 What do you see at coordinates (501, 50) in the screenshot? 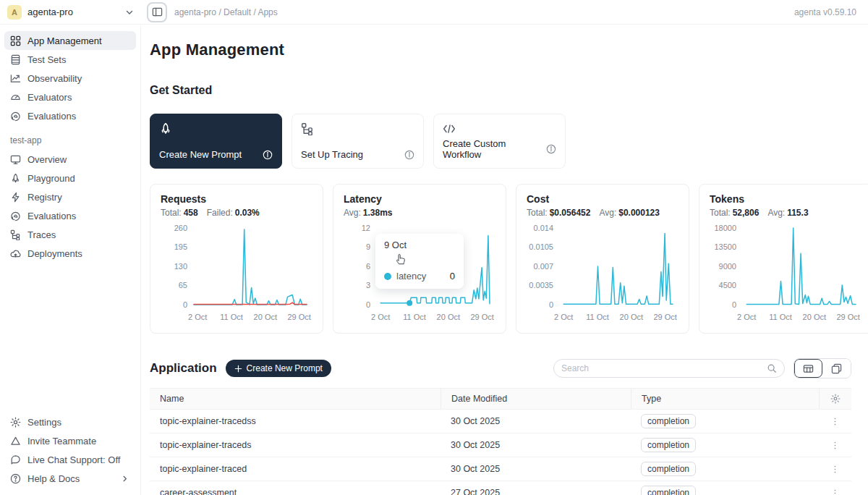
I see `page-title: App Management` at bounding box center [501, 50].